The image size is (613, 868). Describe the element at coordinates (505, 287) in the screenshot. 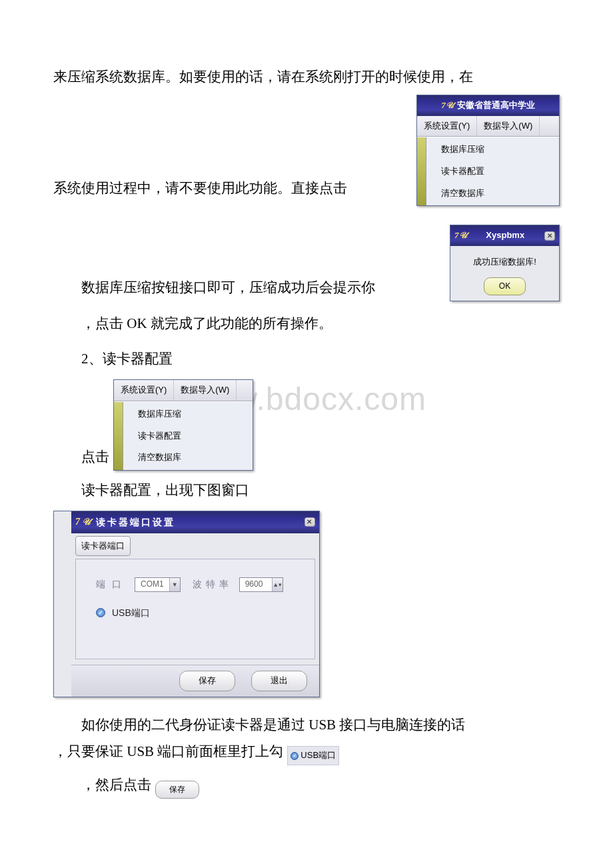

I see `ok-button: OK` at that location.